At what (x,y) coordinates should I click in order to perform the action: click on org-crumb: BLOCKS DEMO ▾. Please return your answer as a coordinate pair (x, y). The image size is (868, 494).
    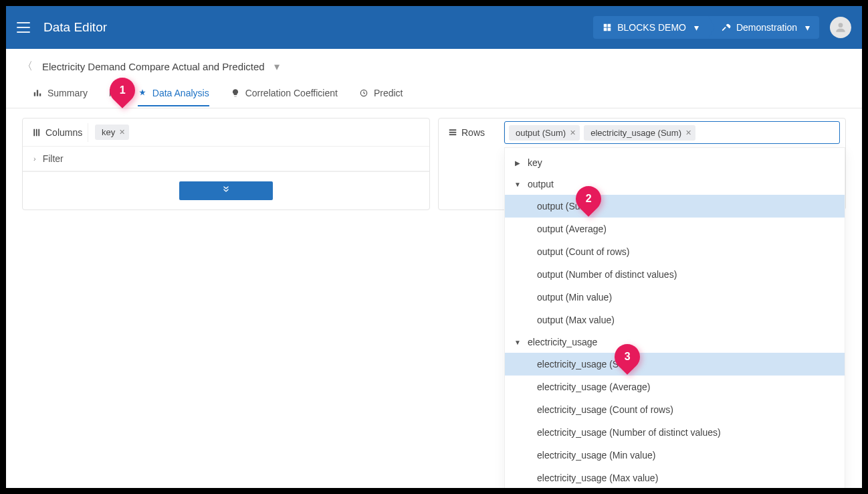
    Looking at the image, I should click on (651, 27).